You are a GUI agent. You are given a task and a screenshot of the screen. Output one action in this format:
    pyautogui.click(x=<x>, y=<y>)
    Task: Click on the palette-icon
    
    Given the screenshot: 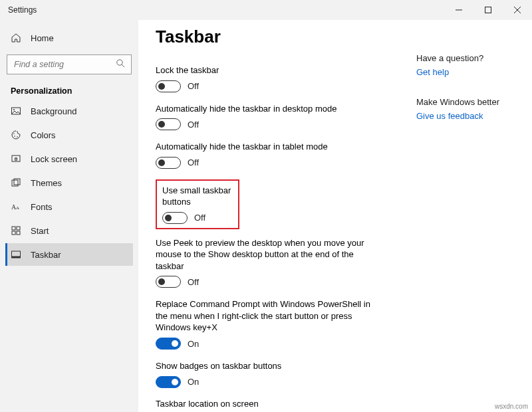 What is the action you would take?
    pyautogui.click(x=16, y=135)
    